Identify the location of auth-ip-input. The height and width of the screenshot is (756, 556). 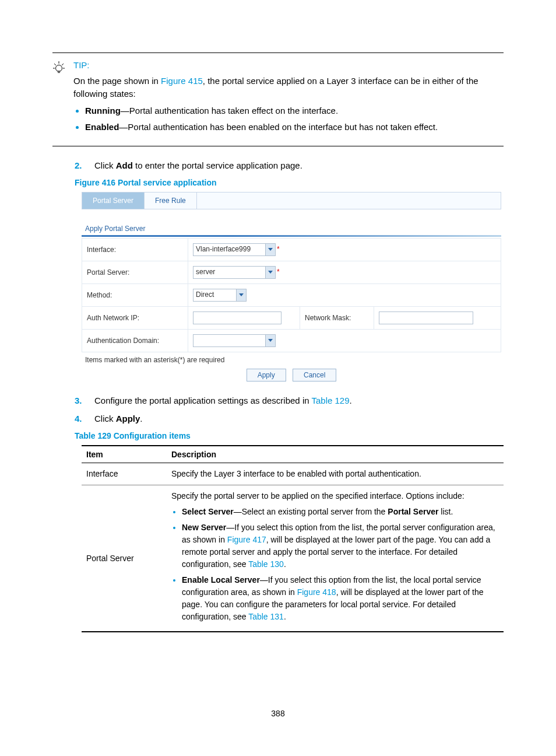
(237, 318).